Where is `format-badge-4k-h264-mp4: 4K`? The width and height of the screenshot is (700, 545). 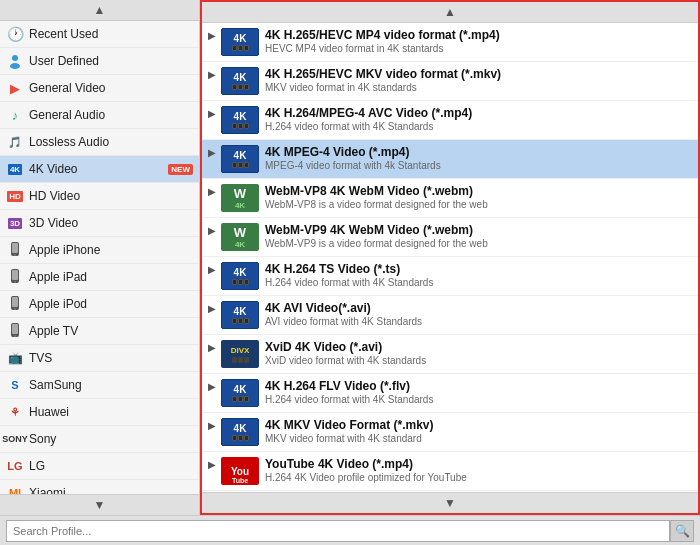 format-badge-4k-h264-mp4: 4K is located at coordinates (240, 120).